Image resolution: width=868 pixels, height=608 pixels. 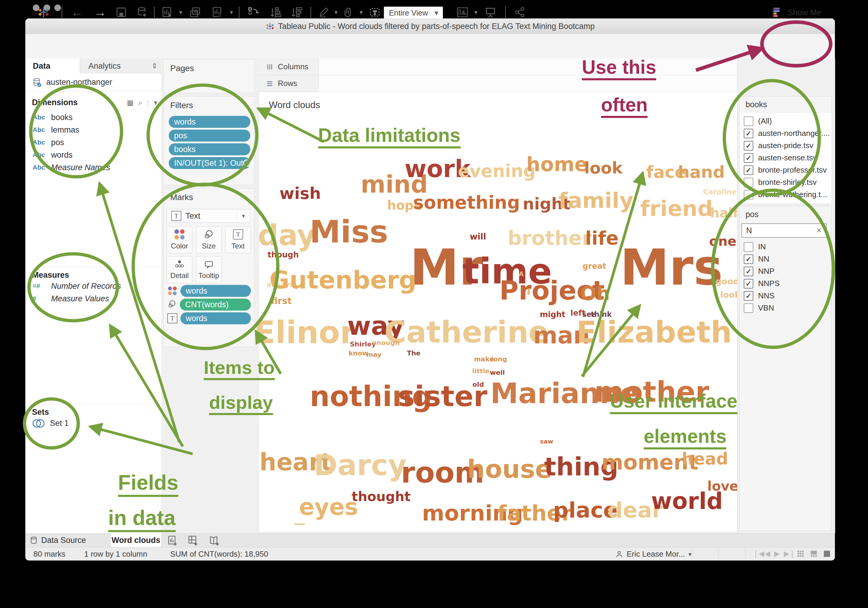 What do you see at coordinates (93, 130) in the screenshot?
I see `dimension-item: Abclemmas` at bounding box center [93, 130].